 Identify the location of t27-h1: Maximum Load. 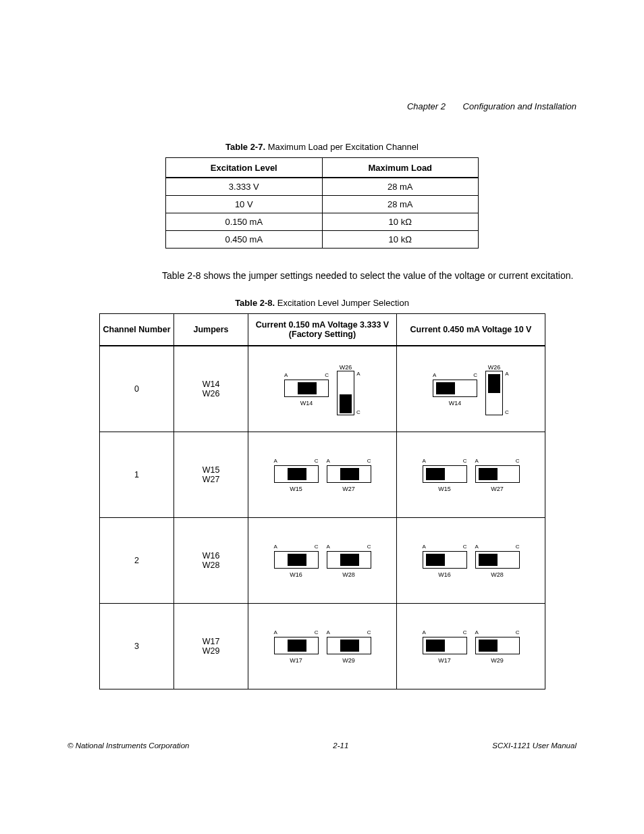
(400, 168).